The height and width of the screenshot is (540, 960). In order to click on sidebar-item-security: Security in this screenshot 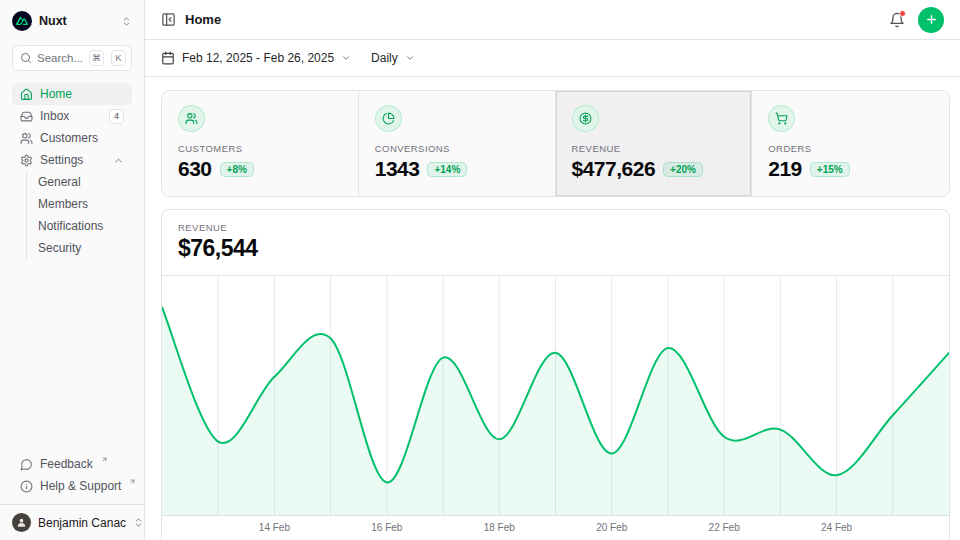, I will do `click(80, 248)`.